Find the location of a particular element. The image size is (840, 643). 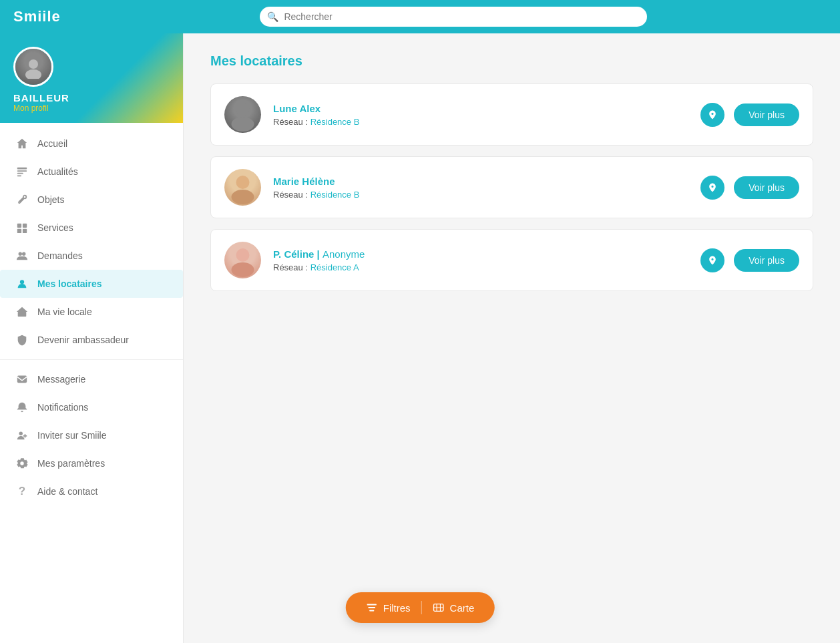

voir-plus-button-3: Voir plus is located at coordinates (767, 260).